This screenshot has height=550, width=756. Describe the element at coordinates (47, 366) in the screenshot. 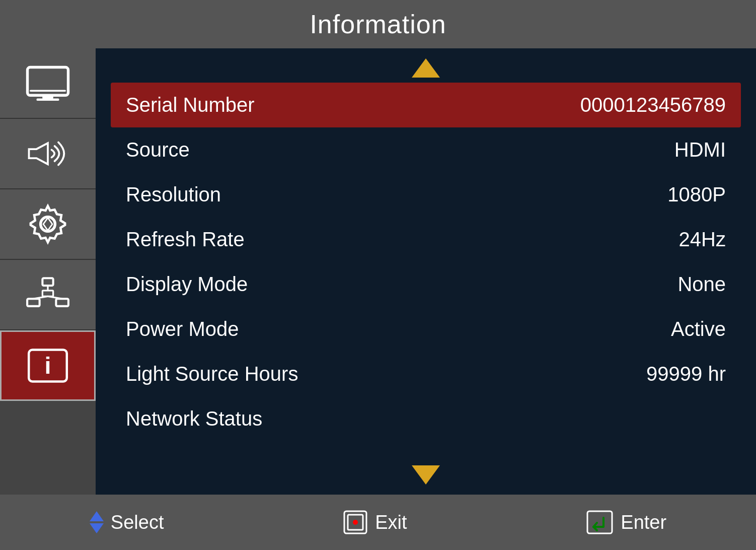

I see `svg-text: i` at that location.